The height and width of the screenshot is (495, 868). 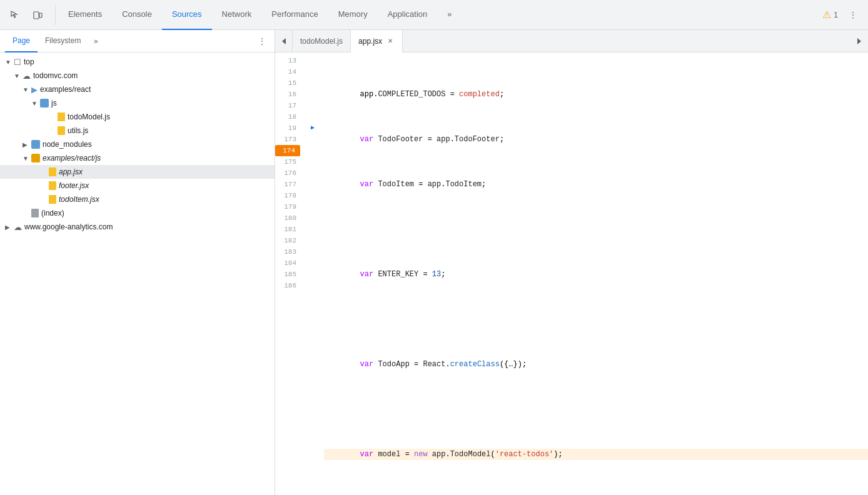 What do you see at coordinates (596, 139) in the screenshot?
I see `code-line-14: var TodoFooter = app.TodoFooter;` at bounding box center [596, 139].